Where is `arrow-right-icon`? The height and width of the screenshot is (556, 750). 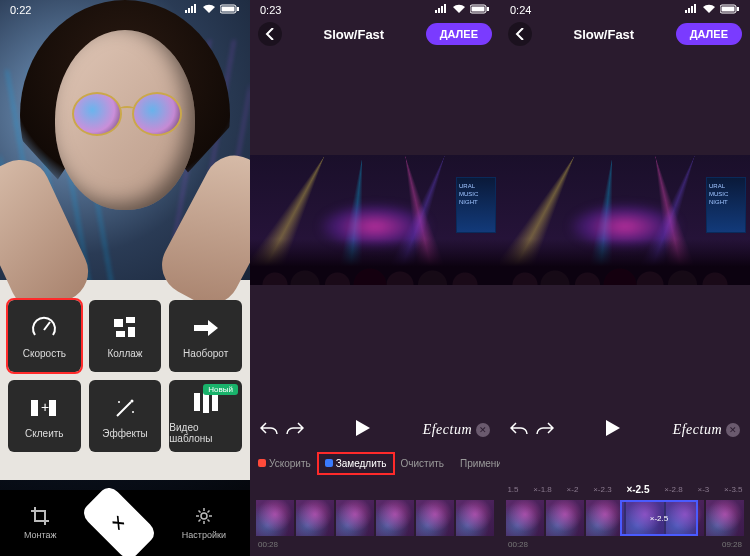 arrow-right-icon is located at coordinates (206, 328).